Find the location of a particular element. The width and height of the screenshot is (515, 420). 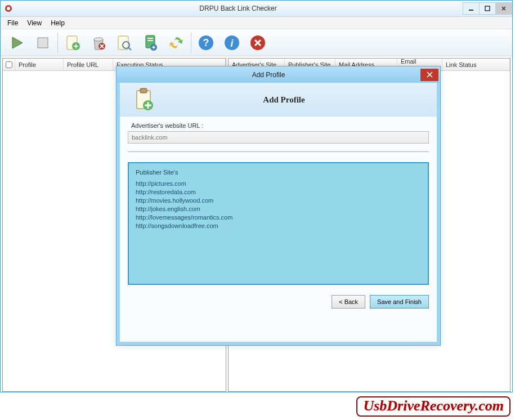

refresh-icon is located at coordinates (176, 43).